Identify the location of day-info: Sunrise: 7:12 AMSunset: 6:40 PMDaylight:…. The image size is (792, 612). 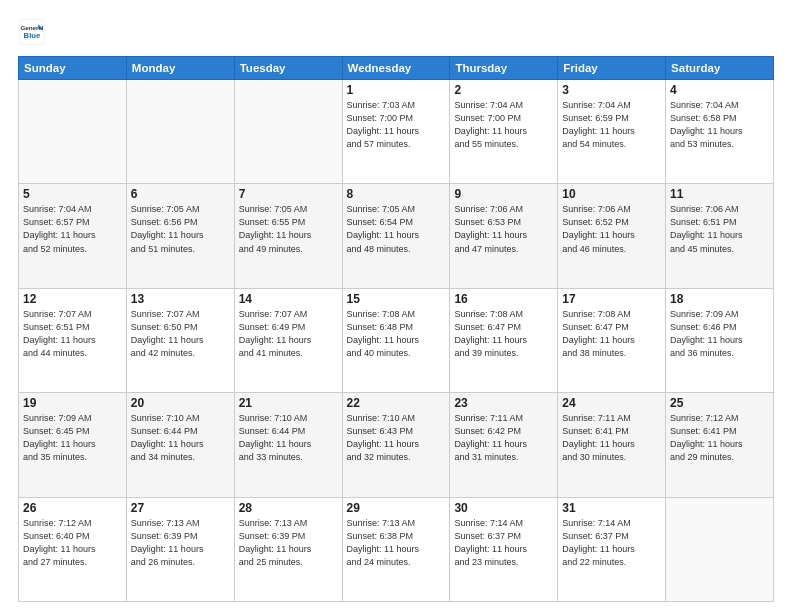
(72, 543).